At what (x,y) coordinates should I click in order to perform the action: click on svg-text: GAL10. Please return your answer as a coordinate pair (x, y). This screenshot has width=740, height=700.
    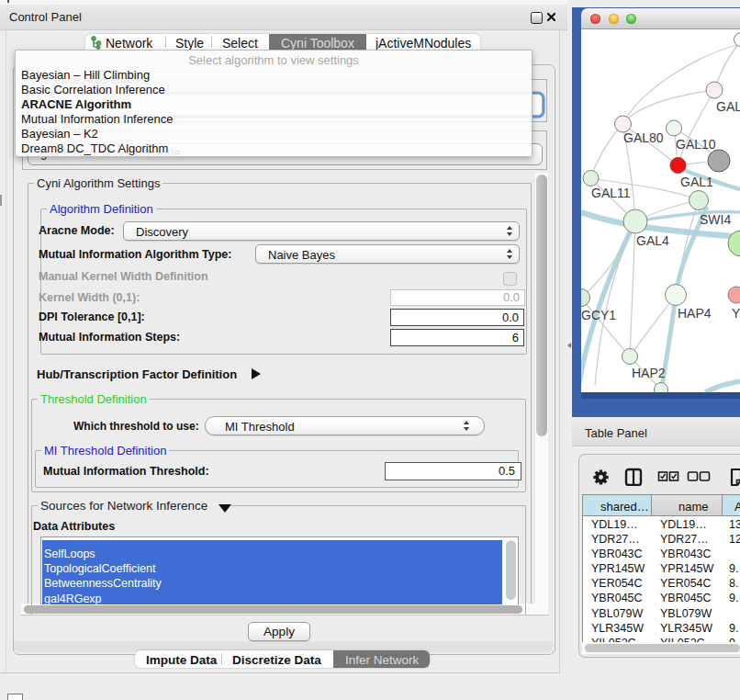
    Looking at the image, I should click on (696, 144).